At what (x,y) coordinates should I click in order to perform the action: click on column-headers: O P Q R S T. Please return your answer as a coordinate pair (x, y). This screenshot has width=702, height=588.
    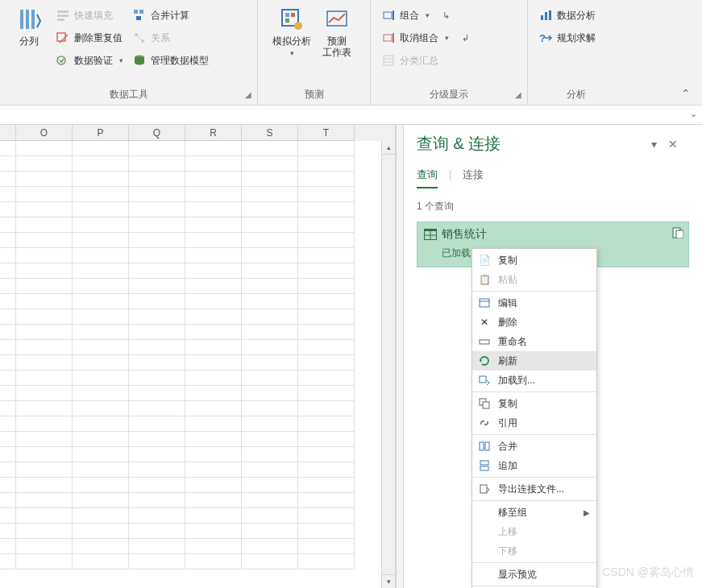
    Looking at the image, I should click on (197, 133).